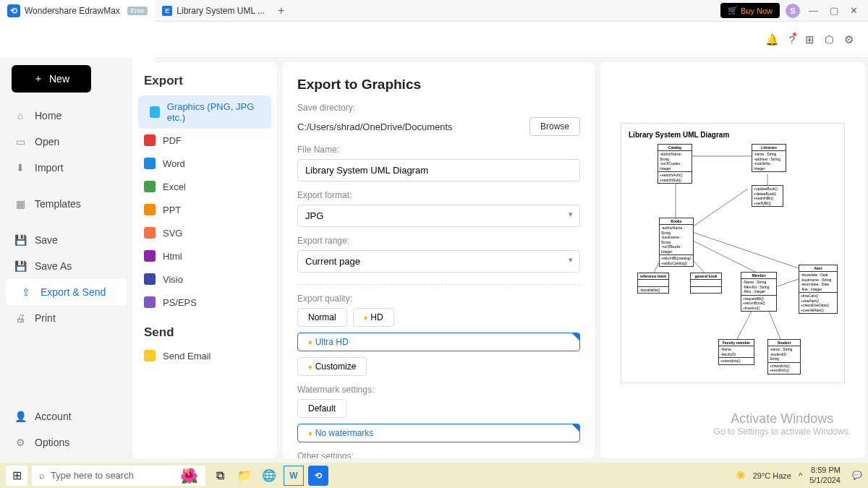  Describe the element at coordinates (373, 317) in the screenshot. I see `quality-hd: ♦HD` at that location.